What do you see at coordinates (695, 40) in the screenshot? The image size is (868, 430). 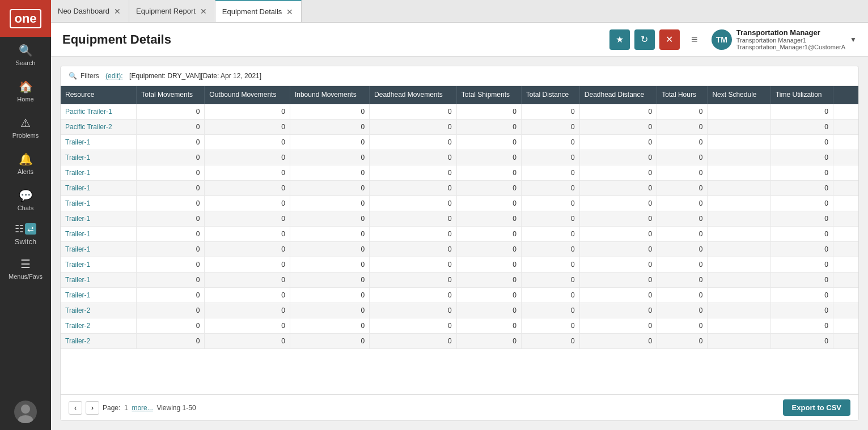 I see `menu-button: ≡` at bounding box center [695, 40].